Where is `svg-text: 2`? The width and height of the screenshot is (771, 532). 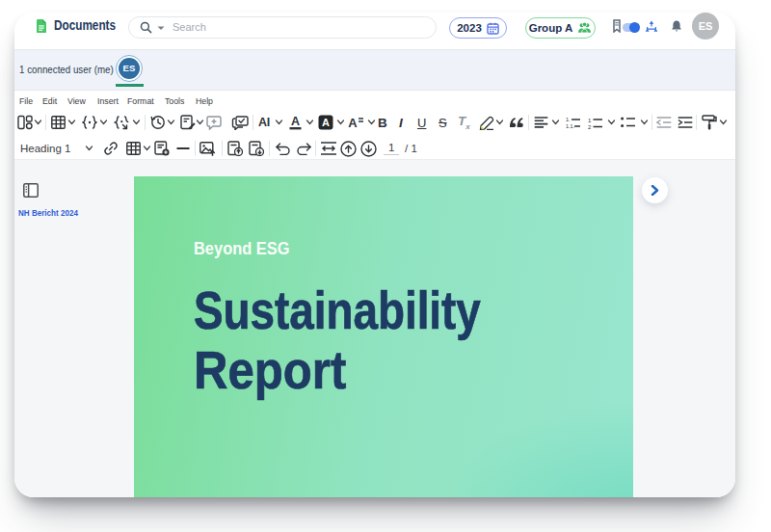
svg-text: 2 is located at coordinates (590, 127).